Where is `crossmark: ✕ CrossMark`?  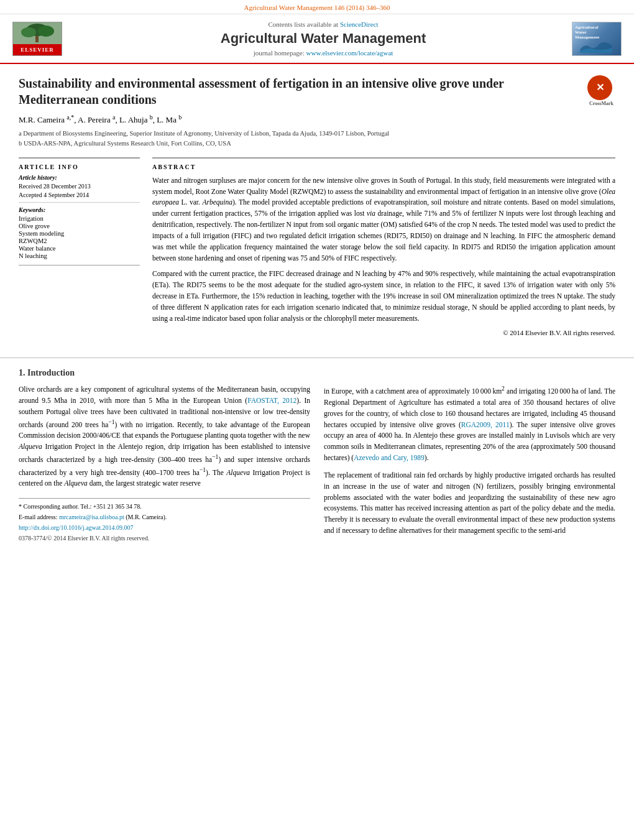 crossmark: ✕ CrossMark is located at coordinates (602, 90).